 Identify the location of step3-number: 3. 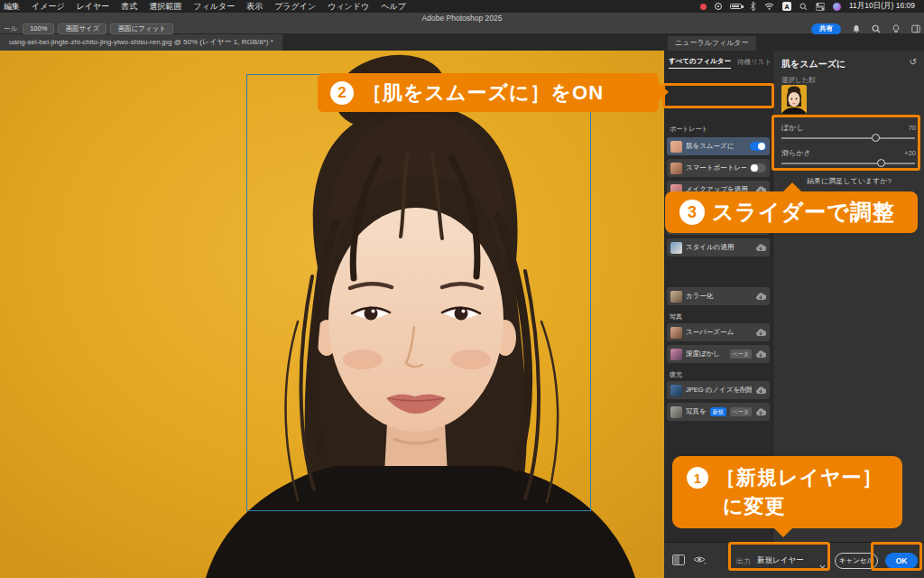
(692, 212).